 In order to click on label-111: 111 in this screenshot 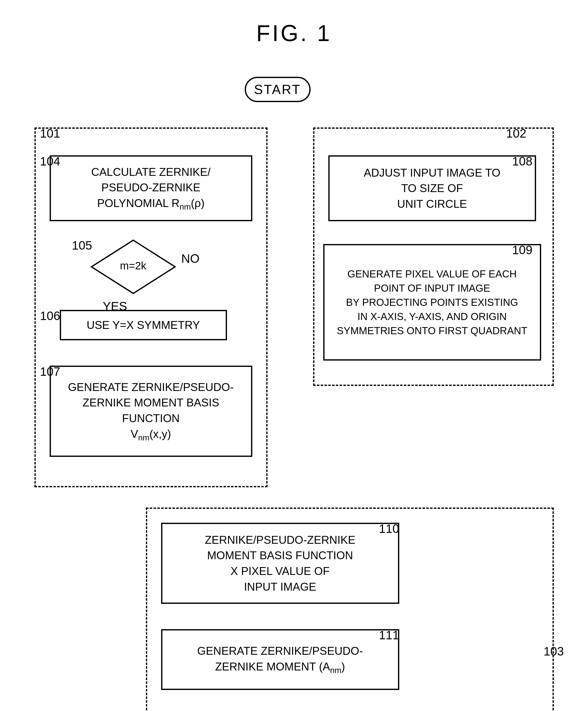, I will do `click(389, 635)`.